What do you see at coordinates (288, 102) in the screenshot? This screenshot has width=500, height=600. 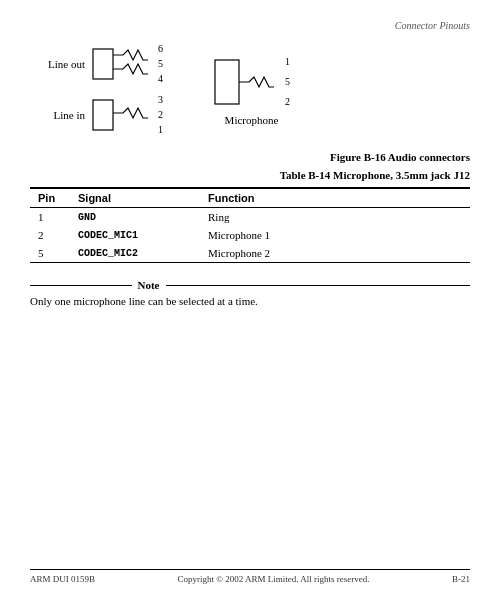 I see `mic-pin-2: 2` at bounding box center [288, 102].